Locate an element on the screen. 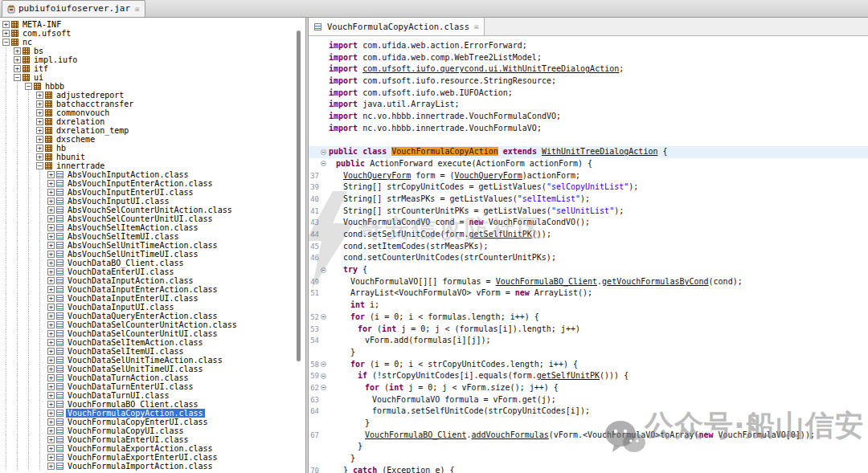 The width and height of the screenshot is (868, 473). tree-item: +batchacctransfer is located at coordinates (153, 104).